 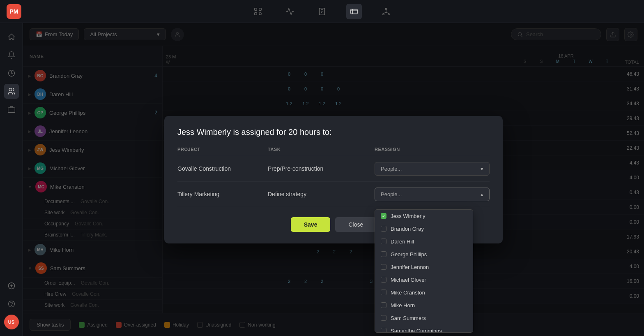 What do you see at coordinates (424, 318) in the screenshot?
I see `dropdown-item-sam: Sam Summers` at bounding box center [424, 318].